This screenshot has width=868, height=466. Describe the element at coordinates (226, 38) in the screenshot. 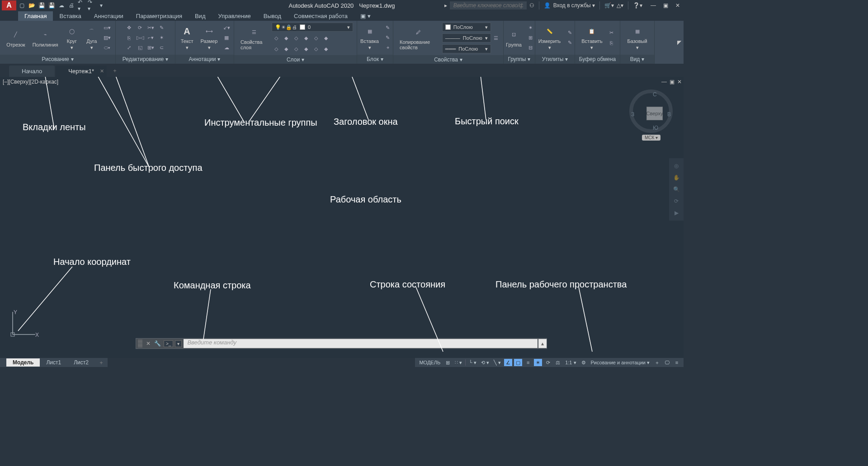

I see `table-icon: ▦` at that location.